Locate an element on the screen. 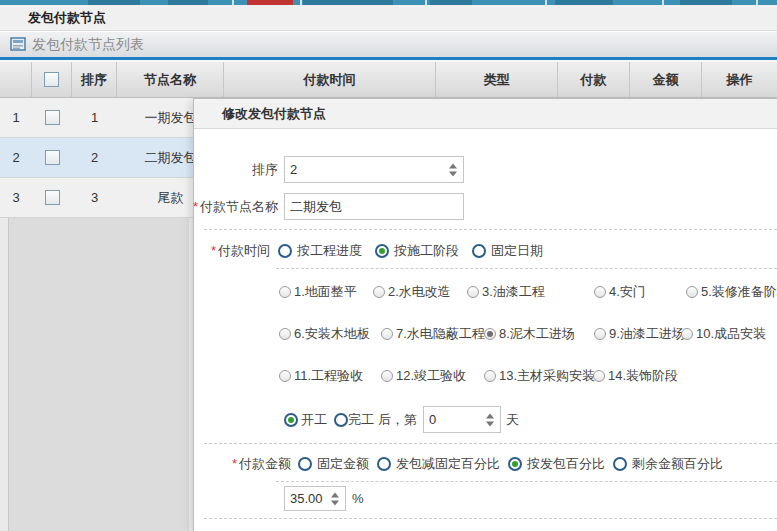  pay-time-options: 按工程进度按施工阶段固定日期 is located at coordinates (410, 251).